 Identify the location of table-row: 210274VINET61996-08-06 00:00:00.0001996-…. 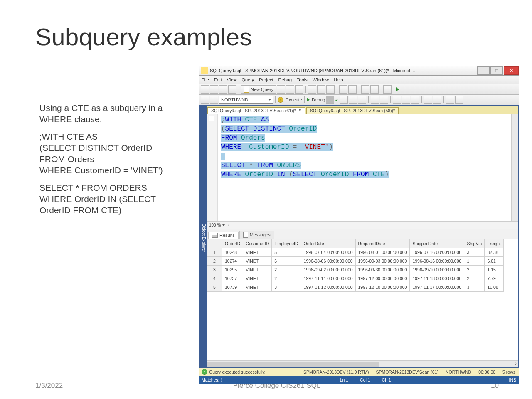
(355, 261).